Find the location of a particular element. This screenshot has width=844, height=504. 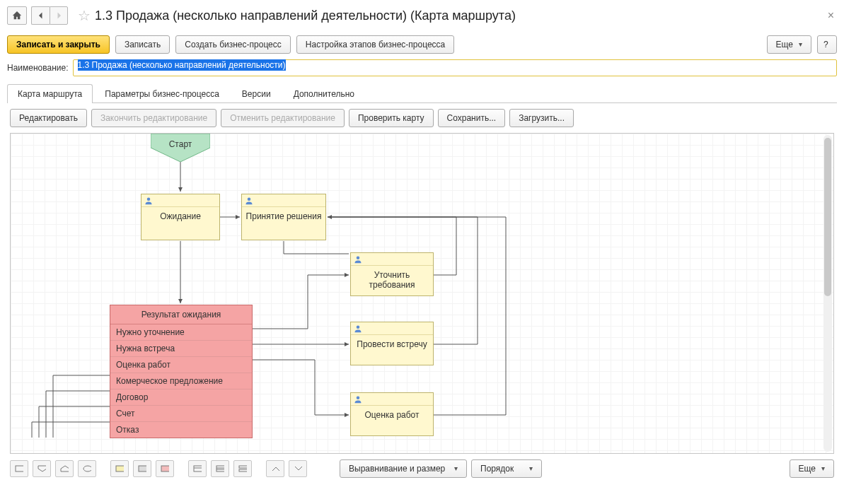

switch-row-invoice: Счет is located at coordinates (181, 414).